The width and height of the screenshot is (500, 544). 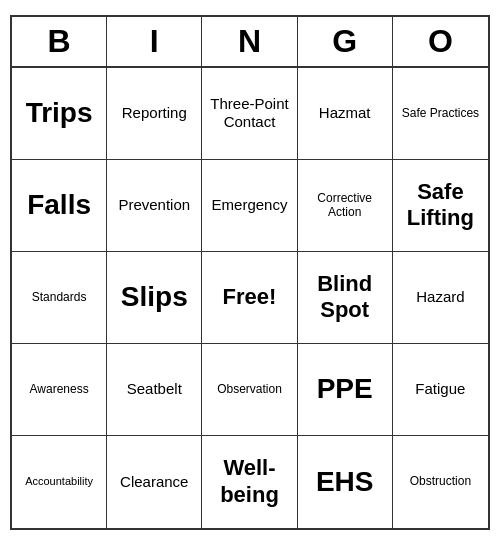 I want to click on bingo-cell: Safe Practices, so click(x=440, y=114).